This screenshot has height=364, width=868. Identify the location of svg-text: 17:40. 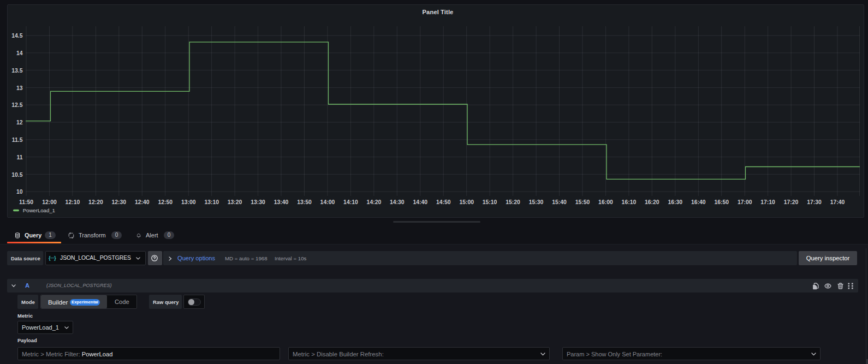
(837, 202).